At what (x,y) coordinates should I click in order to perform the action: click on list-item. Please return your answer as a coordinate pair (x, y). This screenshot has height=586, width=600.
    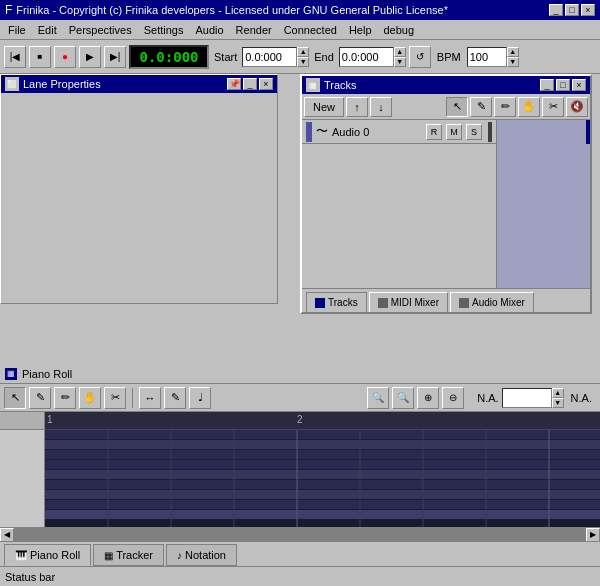
    Looking at the image, I should click on (322, 455).